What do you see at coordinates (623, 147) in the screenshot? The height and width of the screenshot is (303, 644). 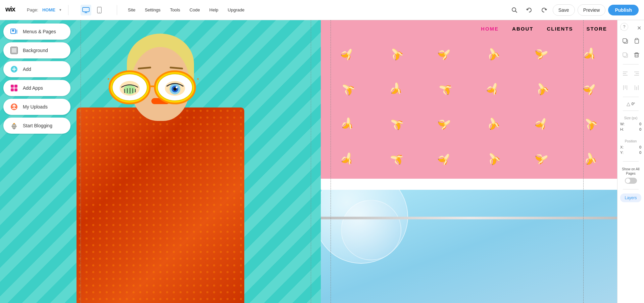 I see `pos-x-label: X:` at bounding box center [623, 147].